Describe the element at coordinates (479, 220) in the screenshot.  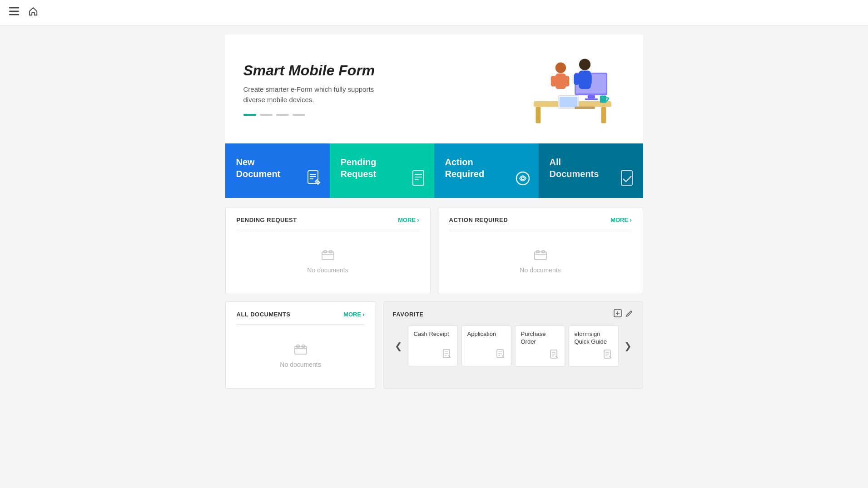
I see `action-required-title: ACTION REQUIRED` at that location.